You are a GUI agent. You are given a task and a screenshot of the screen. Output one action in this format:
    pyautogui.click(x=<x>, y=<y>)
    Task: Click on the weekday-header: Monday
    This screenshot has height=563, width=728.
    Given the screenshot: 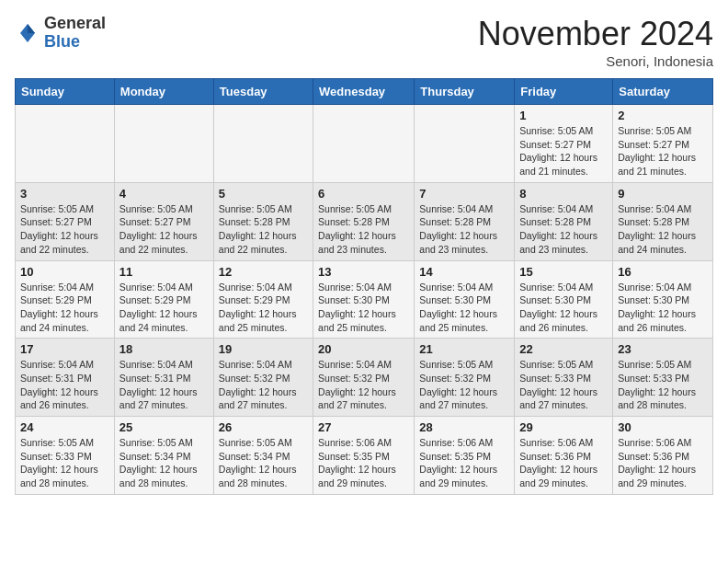 What is the action you would take?
    pyautogui.click(x=164, y=92)
    